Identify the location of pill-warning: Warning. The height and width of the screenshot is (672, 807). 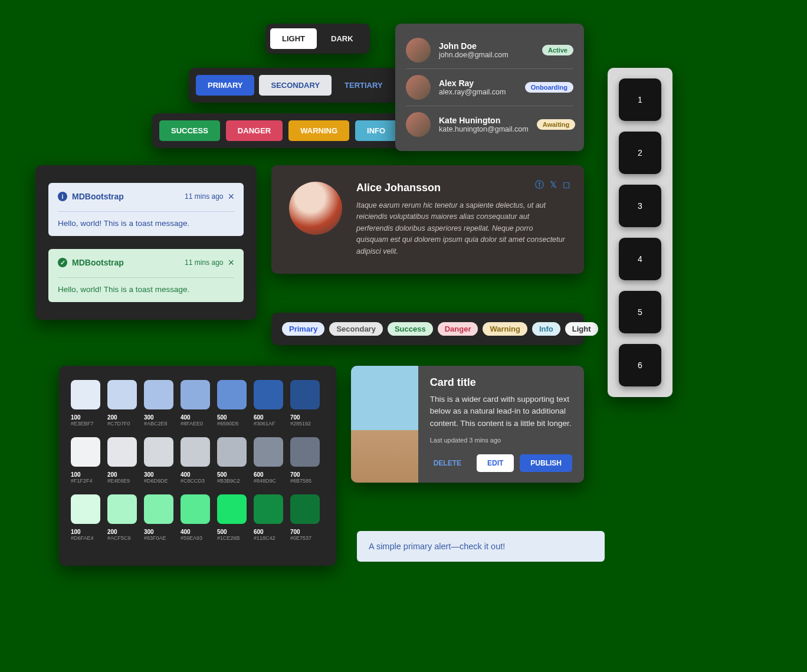
(505, 329).